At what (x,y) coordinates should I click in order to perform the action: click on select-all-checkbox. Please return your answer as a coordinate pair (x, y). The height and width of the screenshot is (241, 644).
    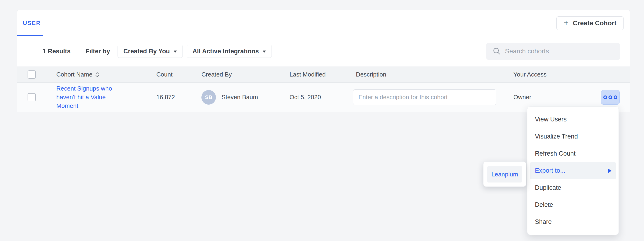
    Looking at the image, I should click on (32, 75).